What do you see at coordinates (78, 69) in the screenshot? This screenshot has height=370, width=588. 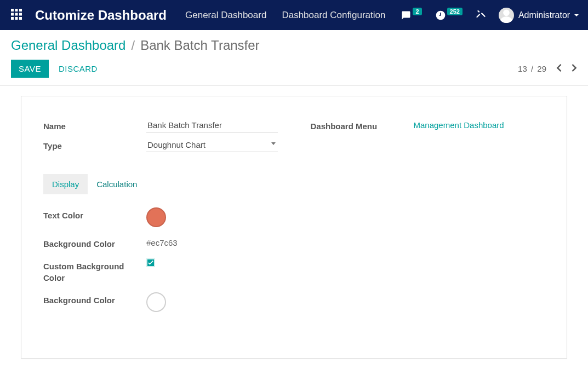 I see `discard-button: DISCARD` at bounding box center [78, 69].